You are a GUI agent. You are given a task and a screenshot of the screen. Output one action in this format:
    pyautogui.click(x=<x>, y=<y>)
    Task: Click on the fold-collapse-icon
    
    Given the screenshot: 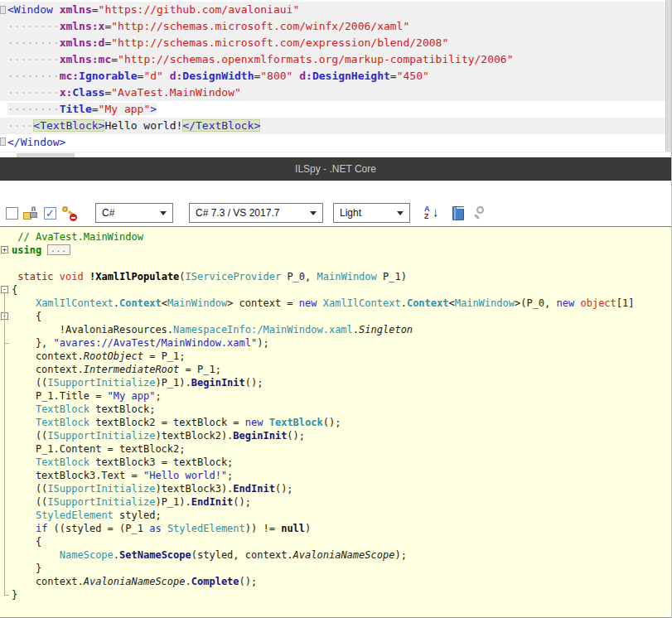 What is the action you would take?
    pyautogui.click(x=5, y=290)
    